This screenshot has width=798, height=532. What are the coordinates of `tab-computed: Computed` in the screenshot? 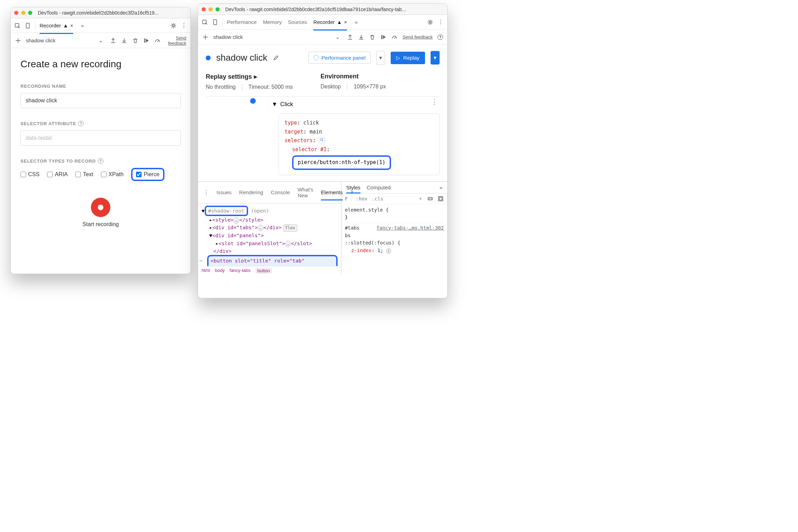 It's located at (379, 187).